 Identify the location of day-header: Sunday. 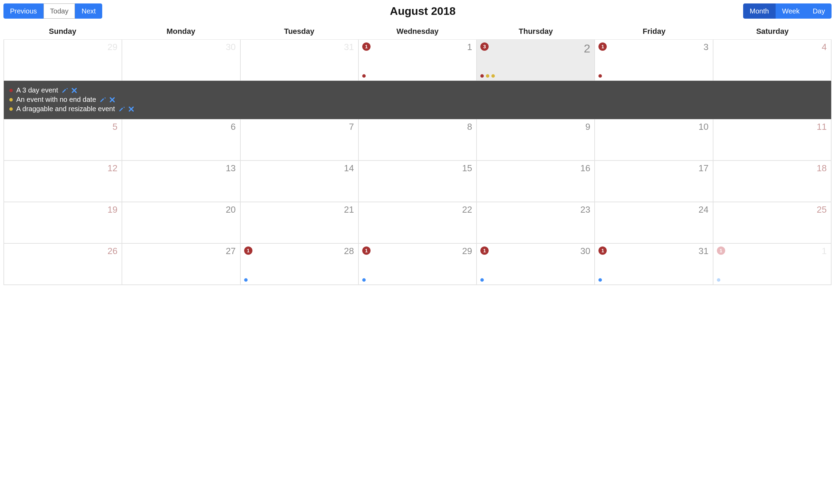
(63, 31).